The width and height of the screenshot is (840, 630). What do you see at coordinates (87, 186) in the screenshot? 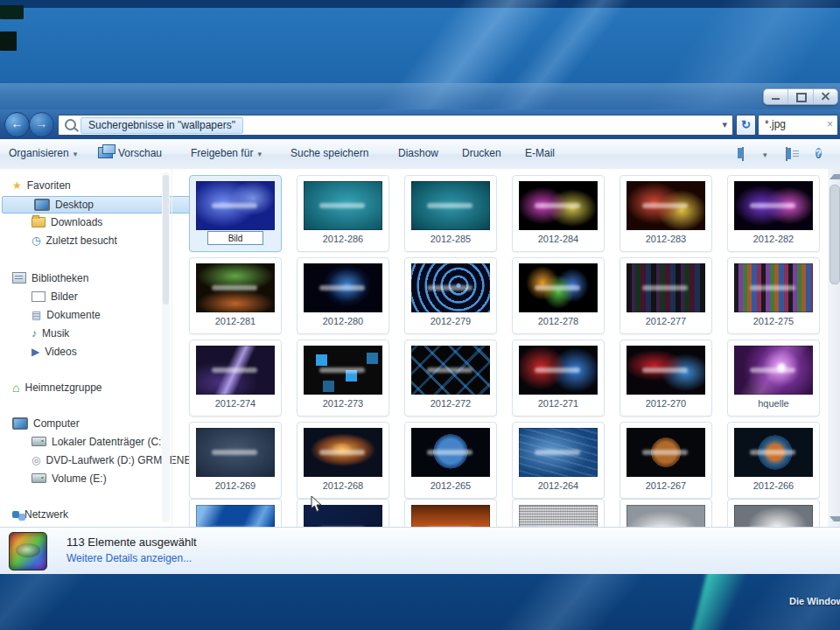
I see `sidebar-group-favorites: ★Favoriten` at bounding box center [87, 186].